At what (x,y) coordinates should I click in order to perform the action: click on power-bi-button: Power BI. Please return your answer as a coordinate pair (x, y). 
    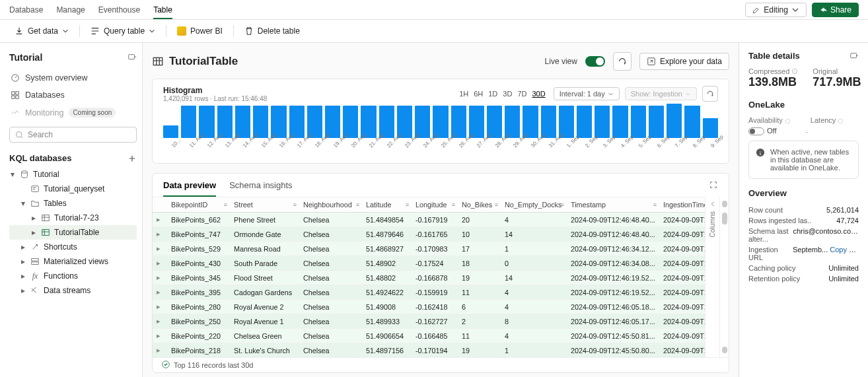
    Looking at the image, I should click on (199, 31).